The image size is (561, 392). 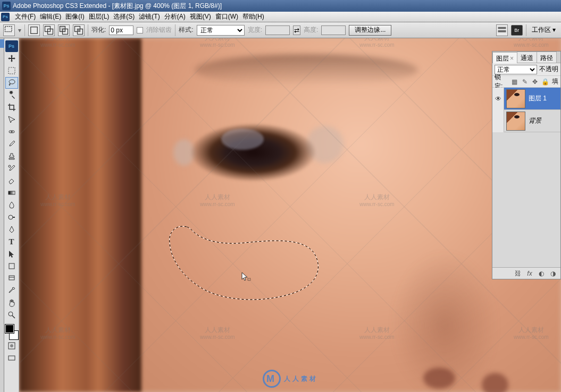 What do you see at coordinates (34, 30) in the screenshot?
I see `new-selection-icon` at bounding box center [34, 30].